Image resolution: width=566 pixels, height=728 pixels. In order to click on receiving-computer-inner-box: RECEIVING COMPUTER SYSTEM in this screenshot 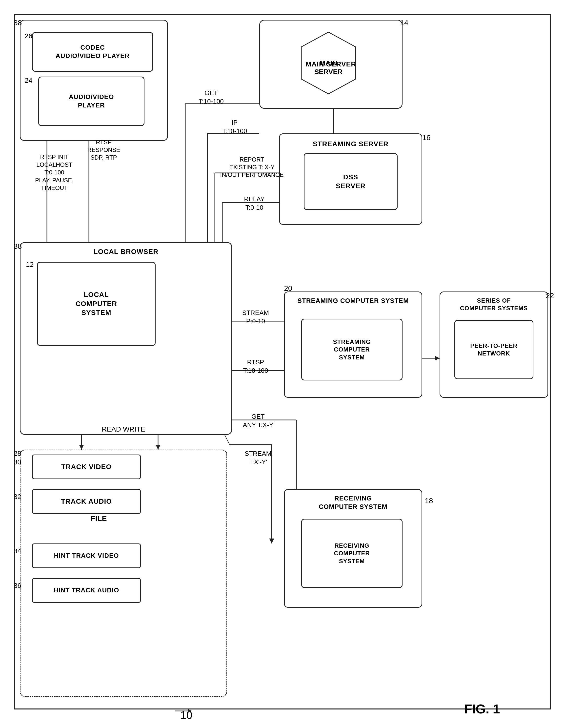, I will do `click(352, 553)`.